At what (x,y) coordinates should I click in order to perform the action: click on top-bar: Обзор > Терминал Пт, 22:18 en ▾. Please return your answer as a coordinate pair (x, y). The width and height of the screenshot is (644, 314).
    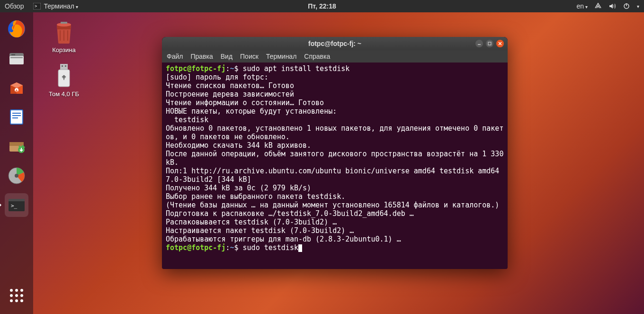
    Looking at the image, I should click on (322, 6).